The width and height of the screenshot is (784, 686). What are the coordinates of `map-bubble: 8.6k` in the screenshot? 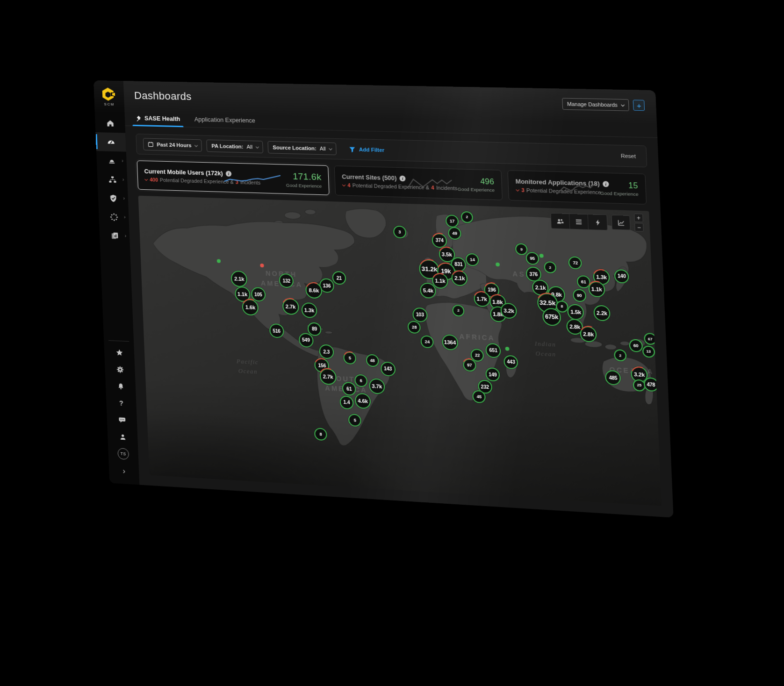 It's located at (314, 290).